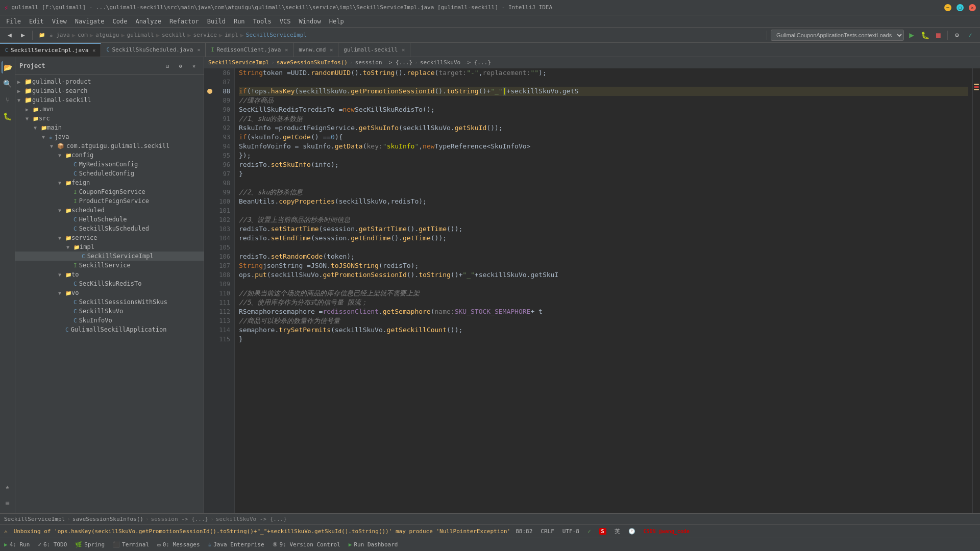 The height and width of the screenshot is (551, 980). Describe the element at coordinates (8, 67) in the screenshot. I see `activity-project: 📂` at that location.